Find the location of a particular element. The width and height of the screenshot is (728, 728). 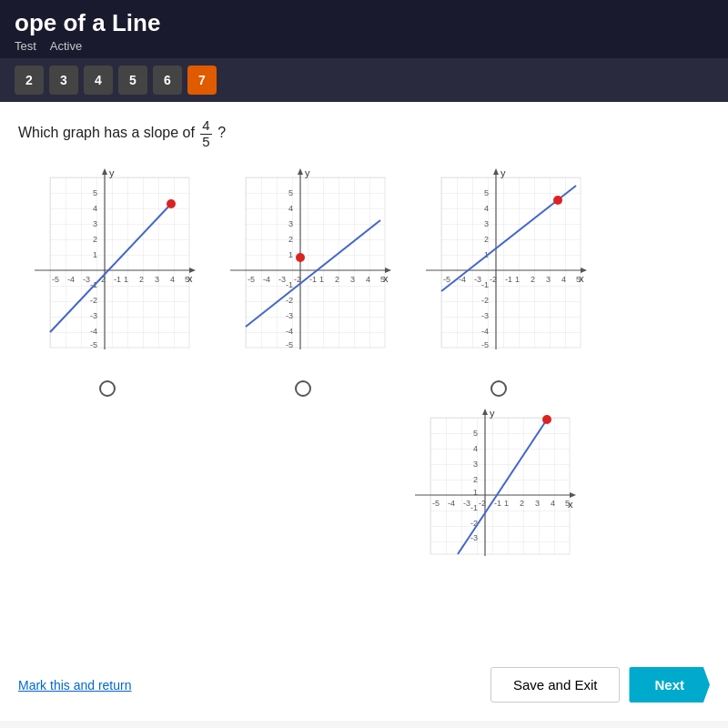

graph-option-4: x y -5 -4 -3 -2 -1 1 2 3 4 5 5 4 3 2 1 -… is located at coordinates (488, 497).